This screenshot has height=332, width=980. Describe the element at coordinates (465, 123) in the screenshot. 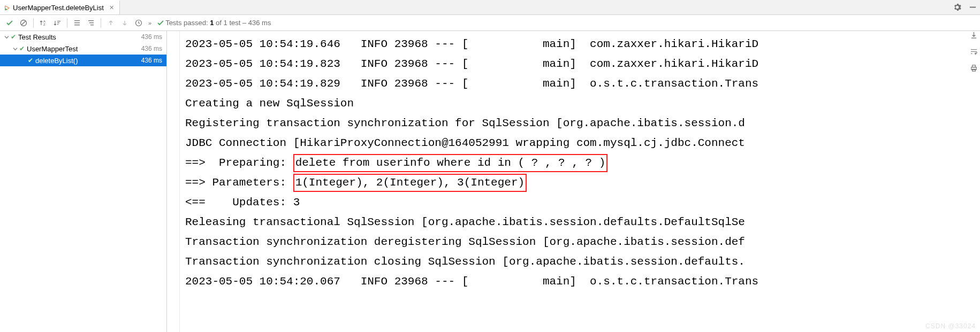

I see `console-line: Registering transaction synchronization …` at that location.